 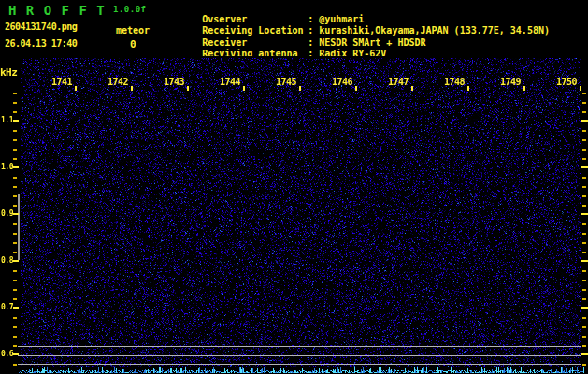 I want to click on freq-tick-label: 0.6, so click(x=7, y=354).